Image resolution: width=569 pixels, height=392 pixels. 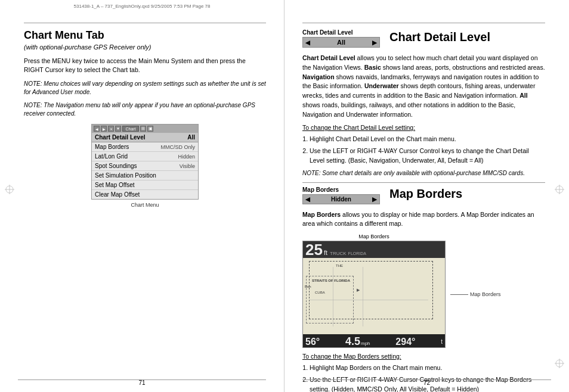 What do you see at coordinates (10, 189) in the screenshot?
I see `reg-mark-left` at bounding box center [10, 189].